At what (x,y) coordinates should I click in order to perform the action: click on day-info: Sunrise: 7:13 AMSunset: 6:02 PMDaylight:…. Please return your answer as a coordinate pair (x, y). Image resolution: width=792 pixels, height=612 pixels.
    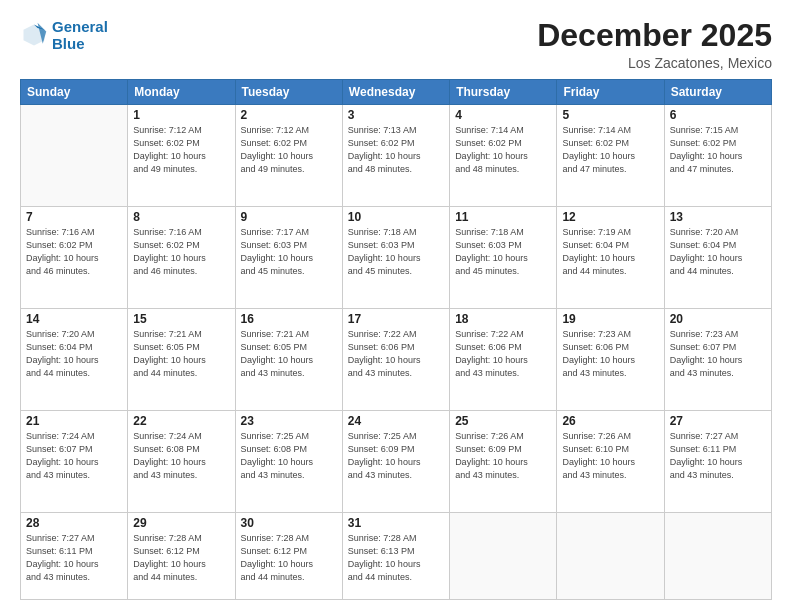
    Looking at the image, I should click on (396, 150).